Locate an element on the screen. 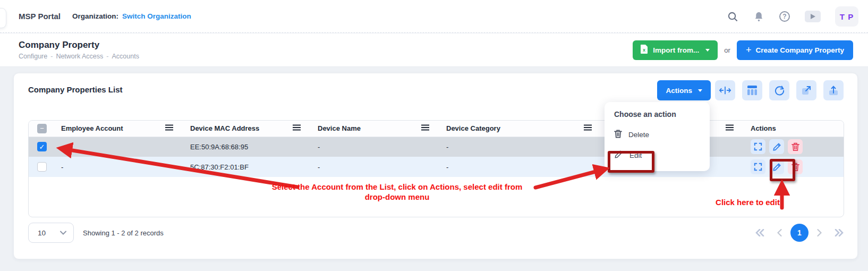 The height and width of the screenshot is (271, 868). table-row: ✓ - EE:50:9A:68:68:95 - - is located at coordinates (436, 147).